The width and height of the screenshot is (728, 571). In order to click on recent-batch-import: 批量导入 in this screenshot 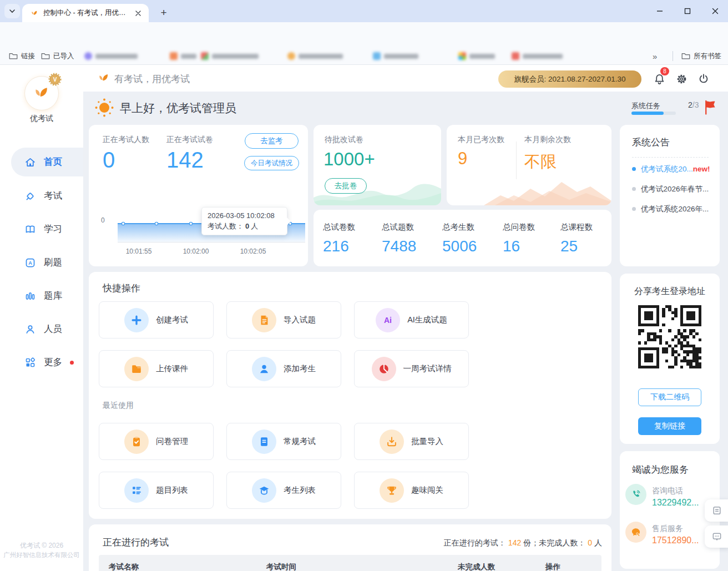, I will do `click(412, 442)`.